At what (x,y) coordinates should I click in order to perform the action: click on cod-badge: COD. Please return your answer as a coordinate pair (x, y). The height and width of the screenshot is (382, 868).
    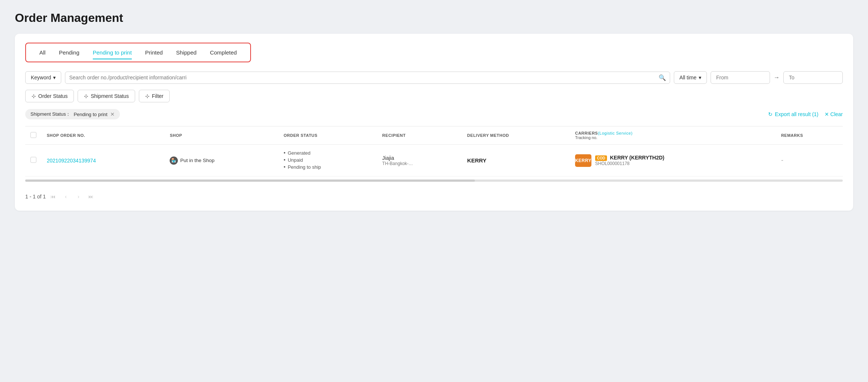
    Looking at the image, I should click on (601, 158).